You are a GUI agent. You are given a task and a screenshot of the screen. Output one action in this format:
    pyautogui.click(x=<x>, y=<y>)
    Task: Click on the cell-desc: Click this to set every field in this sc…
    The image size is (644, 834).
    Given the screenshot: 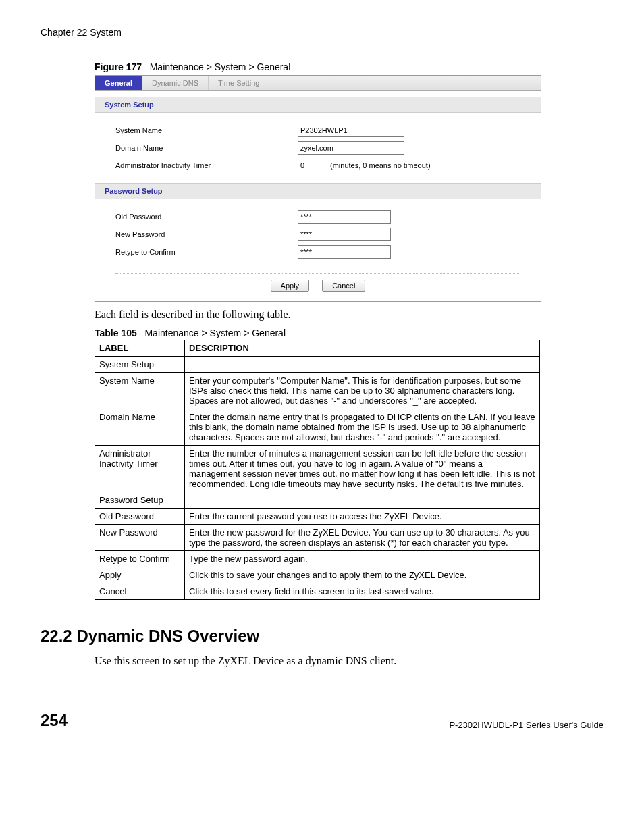 What is the action you would take?
    pyautogui.click(x=363, y=592)
    